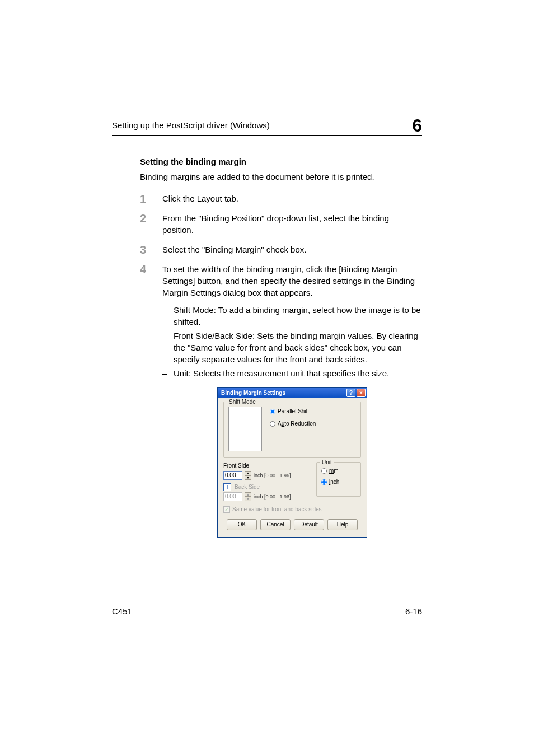 The height and width of the screenshot is (756, 534). Describe the element at coordinates (281, 250) in the screenshot. I see `step-3: 3 Select the "Binding Margin" check box.` at that location.